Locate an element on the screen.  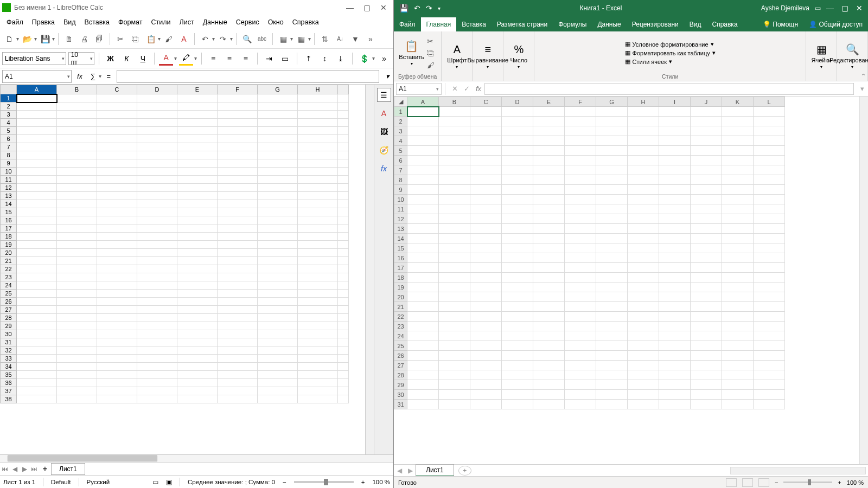
zoom-out-icon: − is located at coordinates (284, 482).